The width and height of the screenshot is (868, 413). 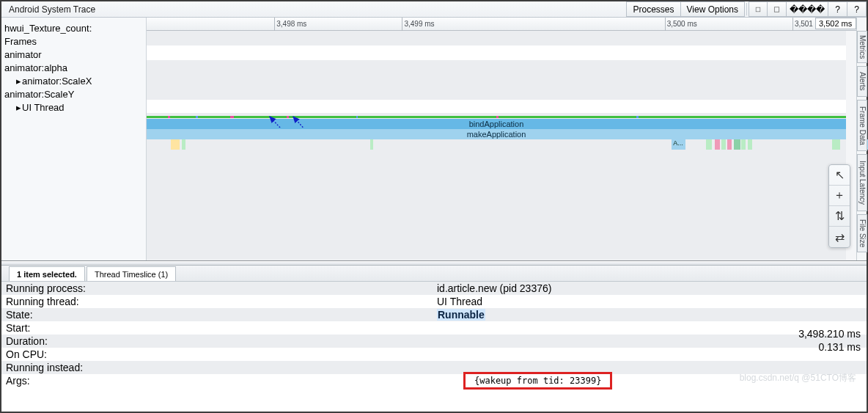 I want to click on side-tabs: MetricsAlertsFrame DataInput LatencyFile…, so click(x=861, y=139).